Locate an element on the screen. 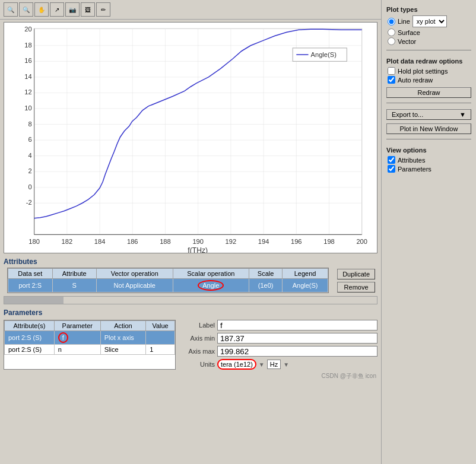  attr-col-scale: Scale is located at coordinates (266, 274).